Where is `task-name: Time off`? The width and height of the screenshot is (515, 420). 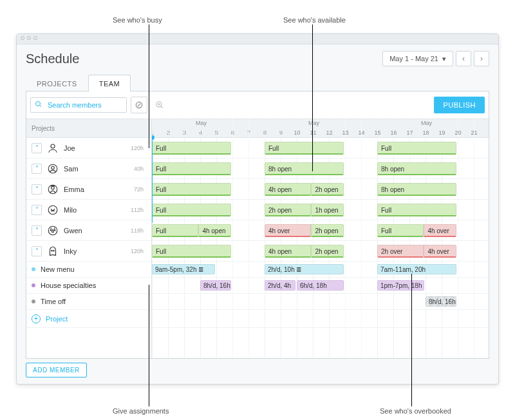
task-name: Time off is located at coordinates (53, 301).